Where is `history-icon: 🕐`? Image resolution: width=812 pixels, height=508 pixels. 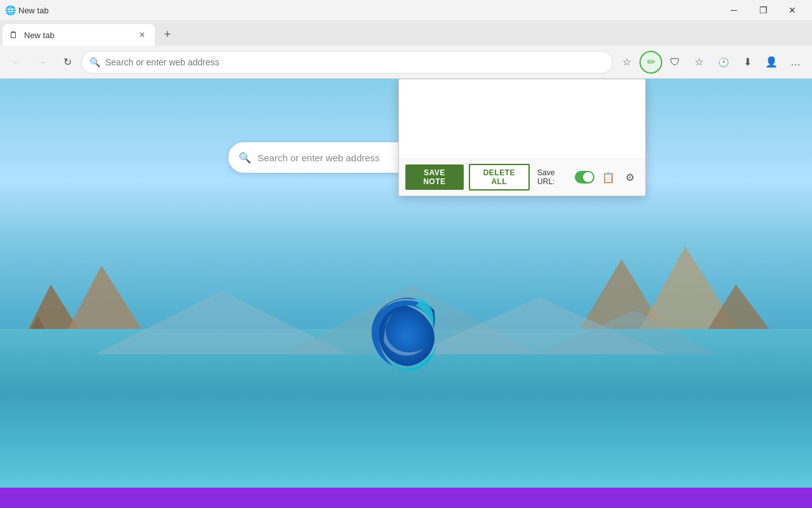
history-icon: 🕐 is located at coordinates (723, 62).